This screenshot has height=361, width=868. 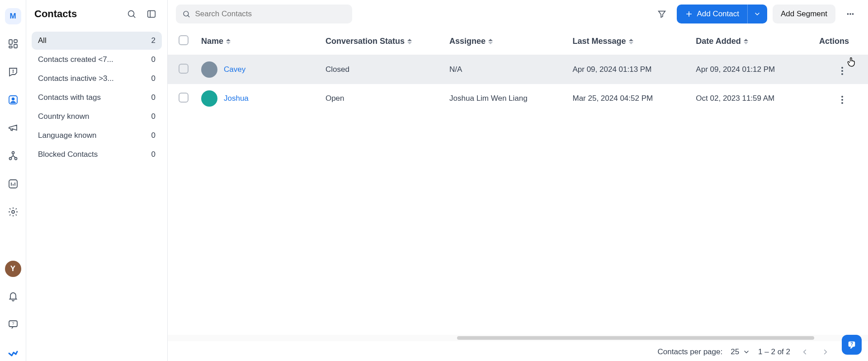 What do you see at coordinates (381, 42) in the screenshot?
I see `col-header-status: Conversation Status` at bounding box center [381, 42].